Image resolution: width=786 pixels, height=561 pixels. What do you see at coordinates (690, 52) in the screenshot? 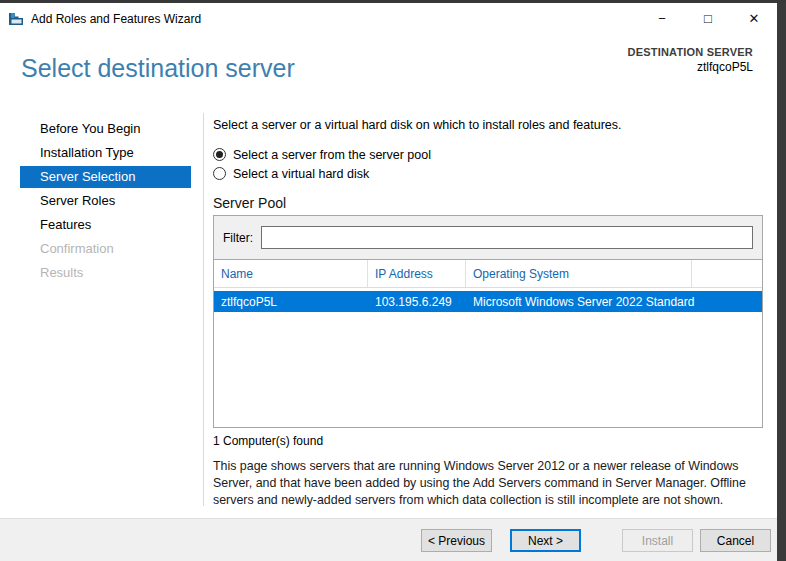
I see `destination-server-label: DESTINATION SERVER` at bounding box center [690, 52].